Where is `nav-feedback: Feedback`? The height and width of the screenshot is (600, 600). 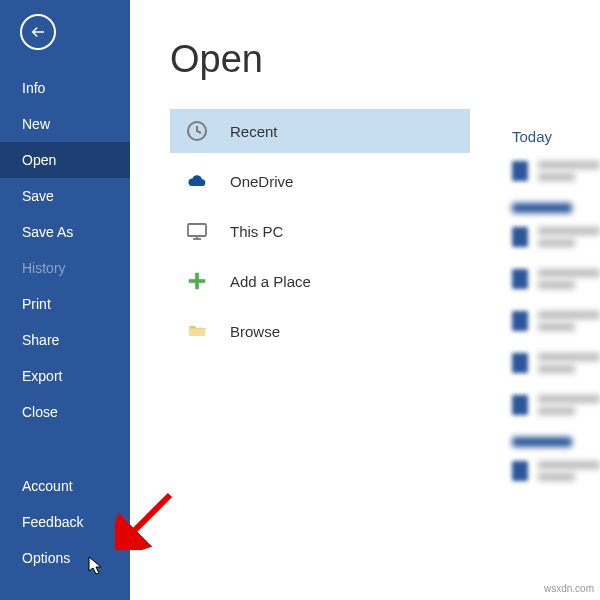 nav-feedback: Feedback is located at coordinates (65, 522).